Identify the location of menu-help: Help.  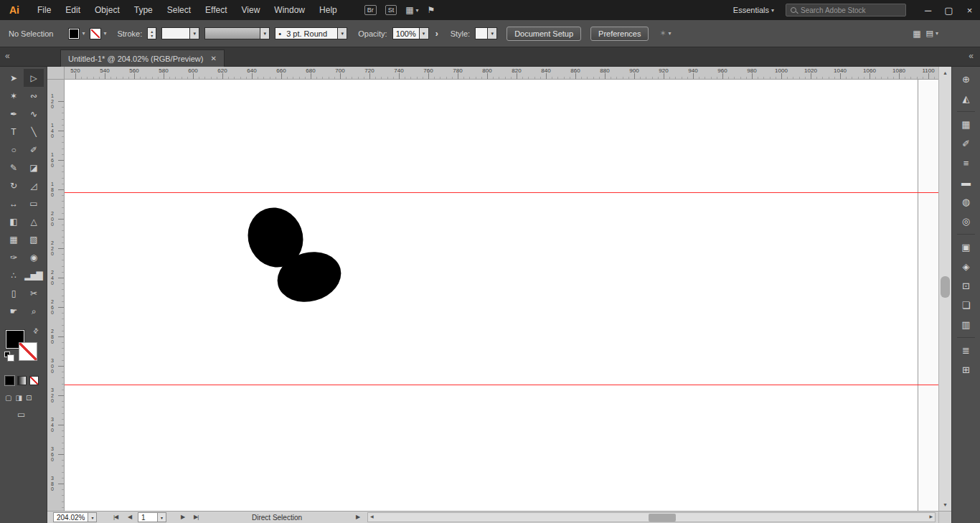
(329, 10).